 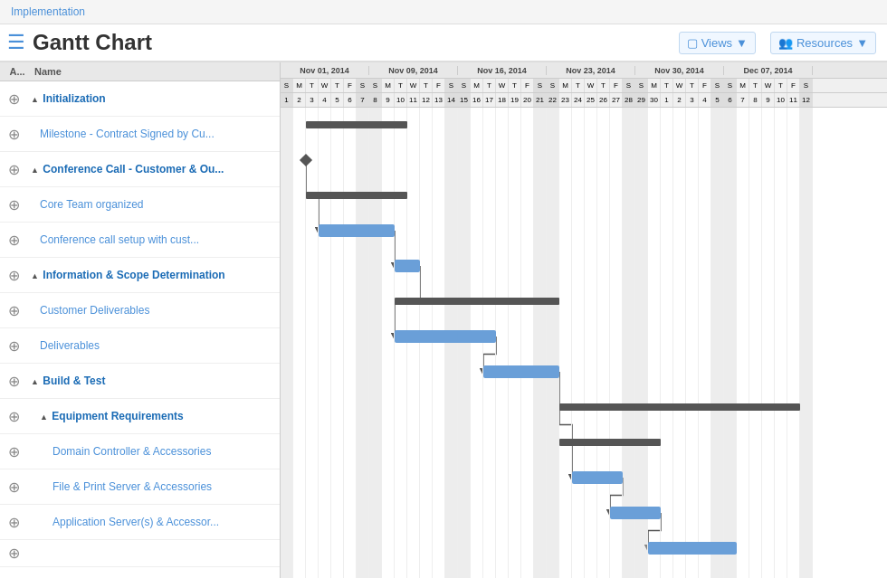 What do you see at coordinates (139, 452) in the screenshot?
I see `row-domain: ⊕ Domain Controller & Accessories` at bounding box center [139, 452].